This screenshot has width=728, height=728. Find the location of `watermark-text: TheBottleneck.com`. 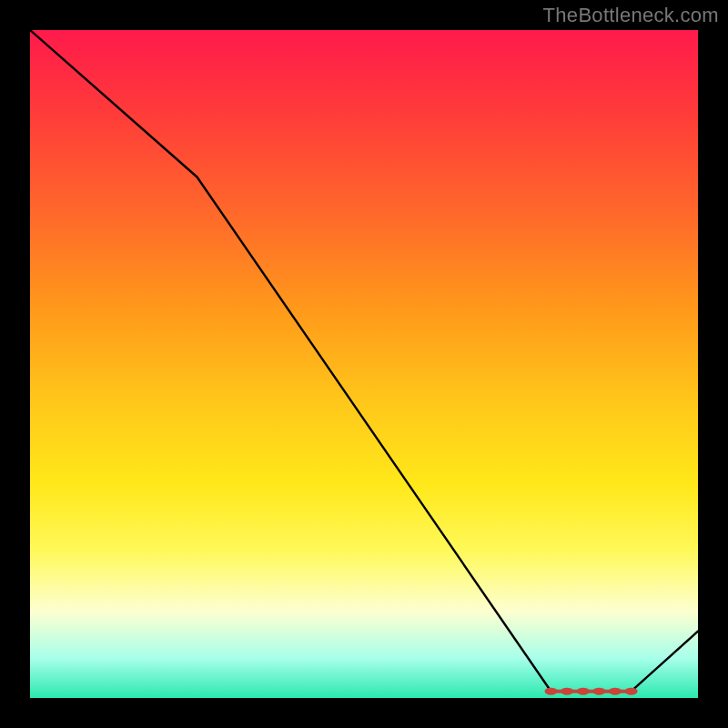

watermark-text: TheBottleneck.com is located at coordinates (632, 15).